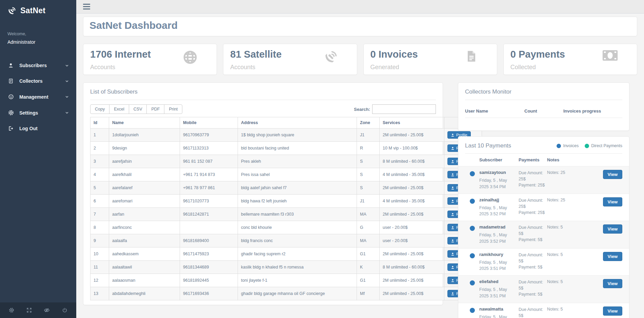 The image size is (644, 318). Describe the element at coordinates (65, 310) in the screenshot. I see `power-icon` at that location.